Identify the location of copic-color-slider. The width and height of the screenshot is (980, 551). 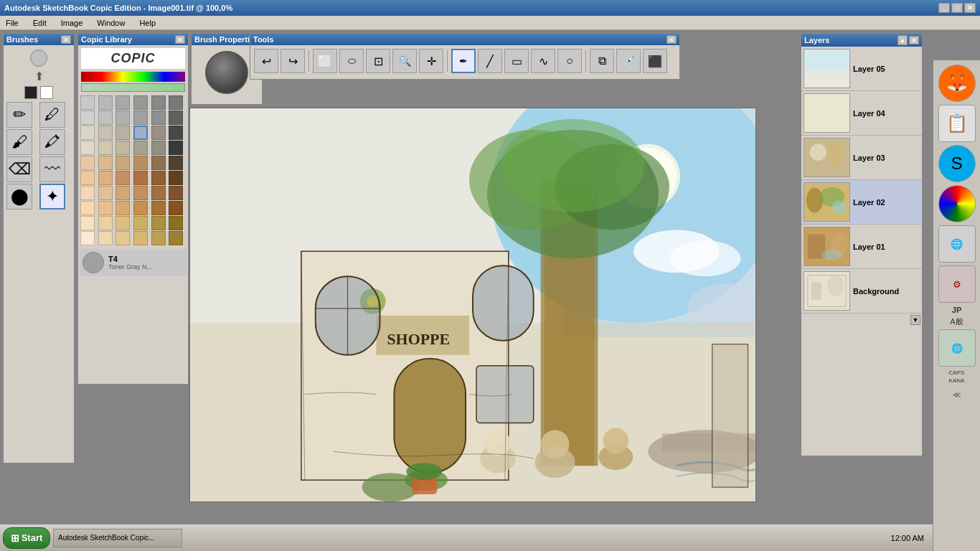
(133, 88).